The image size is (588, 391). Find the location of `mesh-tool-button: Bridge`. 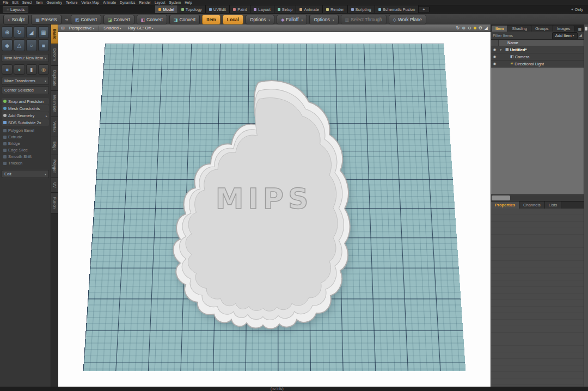

mesh-tool-button: Bridge is located at coordinates (25, 144).